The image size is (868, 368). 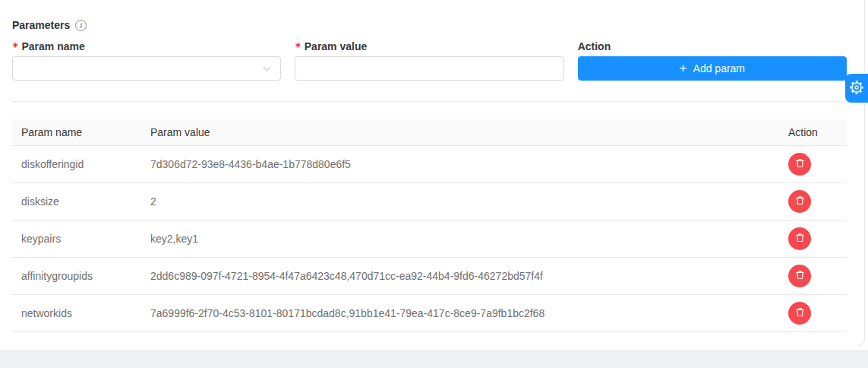 What do you see at coordinates (712, 56) in the screenshot?
I see `action-column: Action + Add param` at bounding box center [712, 56].